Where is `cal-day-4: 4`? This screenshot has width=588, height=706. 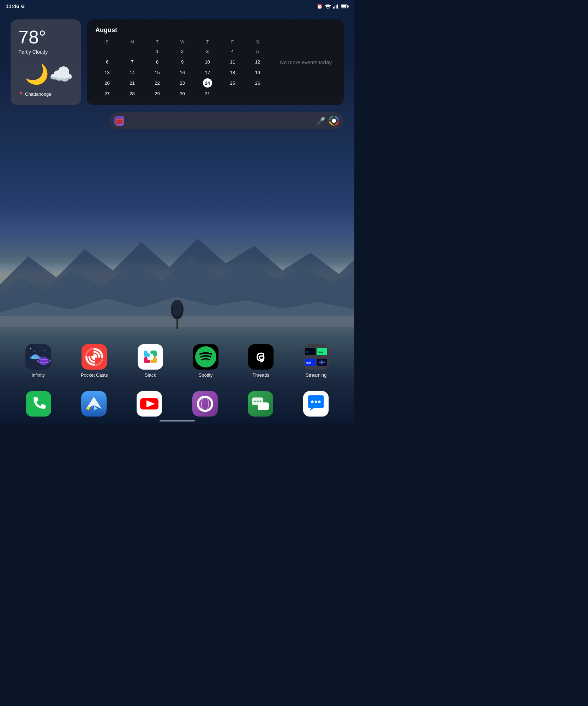 cal-day-4: 4 is located at coordinates (233, 51).